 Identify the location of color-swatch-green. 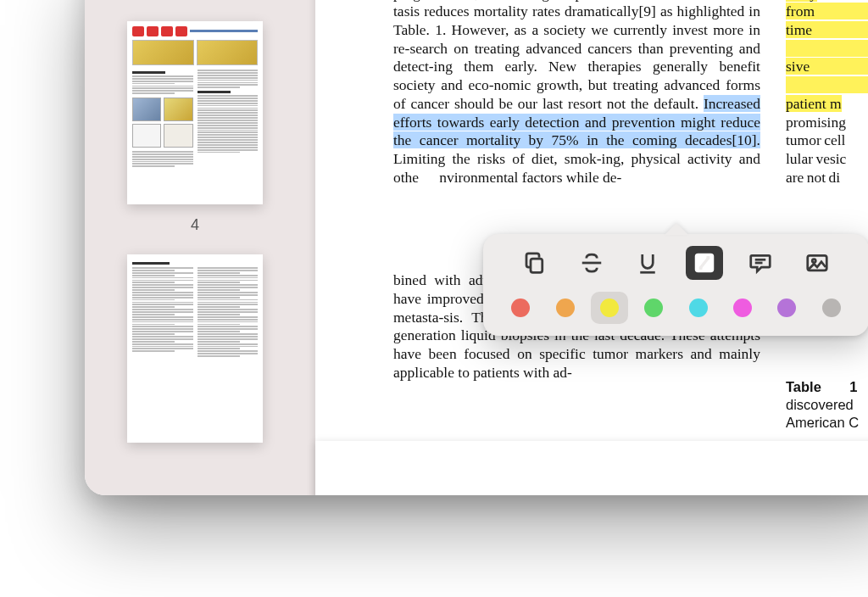
(654, 308).